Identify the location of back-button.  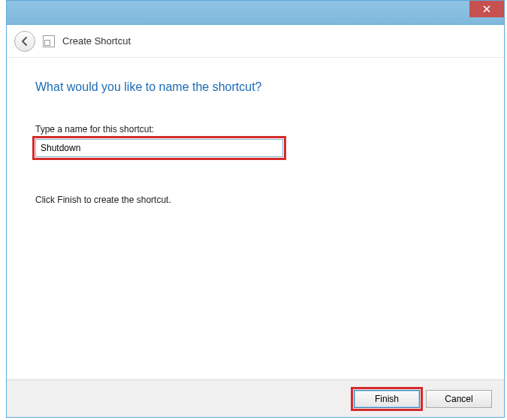
(25, 41).